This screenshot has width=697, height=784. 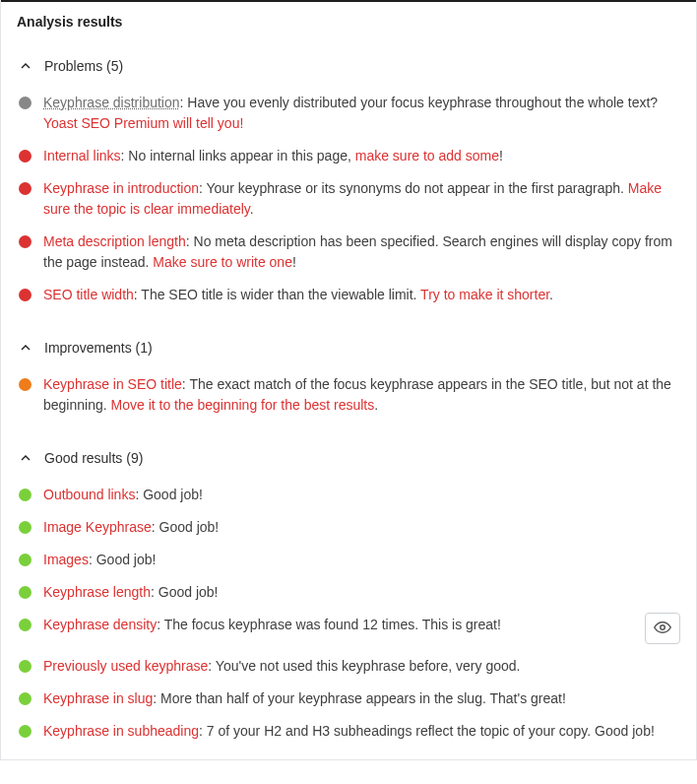 What do you see at coordinates (98, 698) in the screenshot?
I see `result-link: Keyphrase in slug` at bounding box center [98, 698].